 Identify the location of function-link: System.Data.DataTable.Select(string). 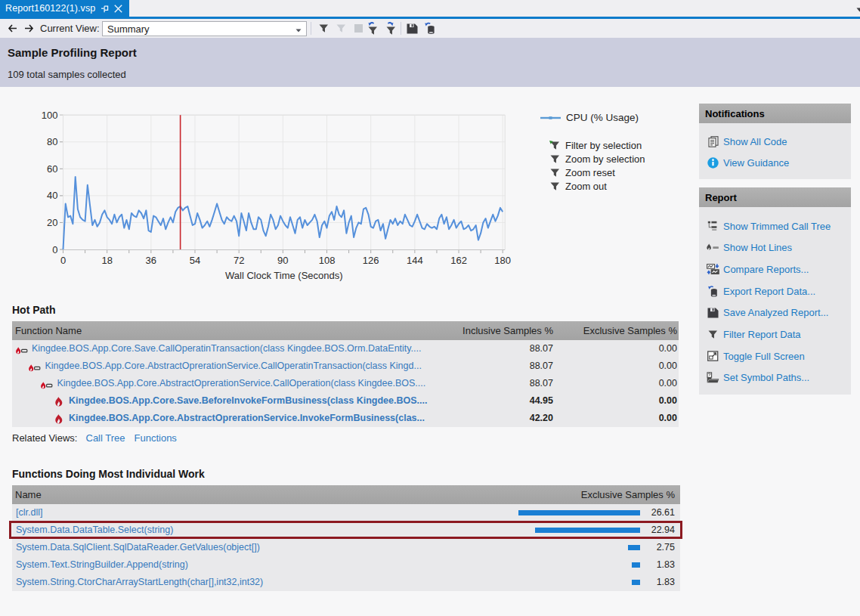
(94, 531).